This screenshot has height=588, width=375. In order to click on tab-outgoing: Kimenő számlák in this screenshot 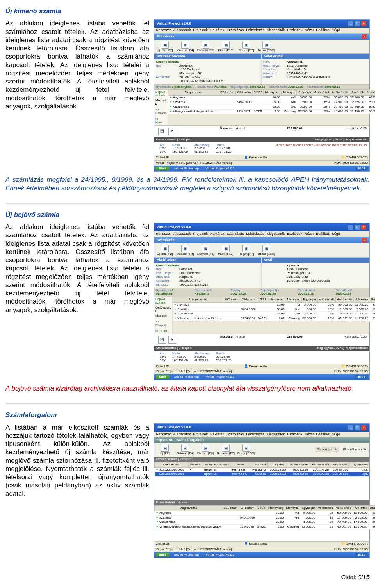, I will do `click(355, 449)`.